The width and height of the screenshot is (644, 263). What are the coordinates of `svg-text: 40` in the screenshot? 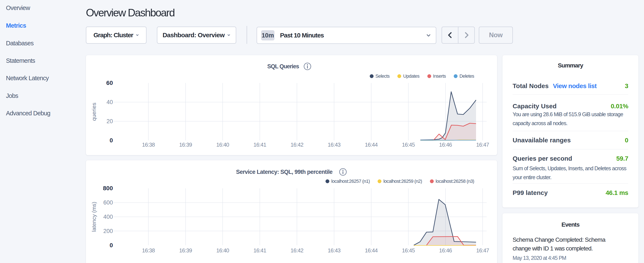 It's located at (110, 102).